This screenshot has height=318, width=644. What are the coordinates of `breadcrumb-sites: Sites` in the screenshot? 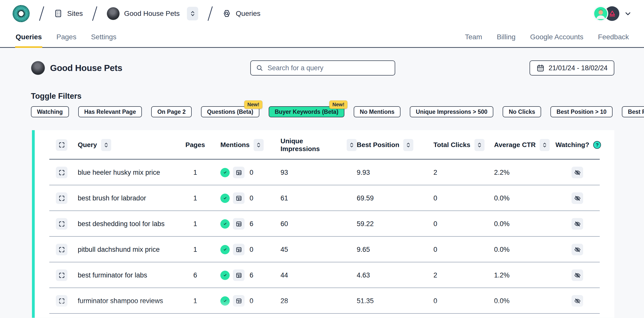 It's located at (68, 14).